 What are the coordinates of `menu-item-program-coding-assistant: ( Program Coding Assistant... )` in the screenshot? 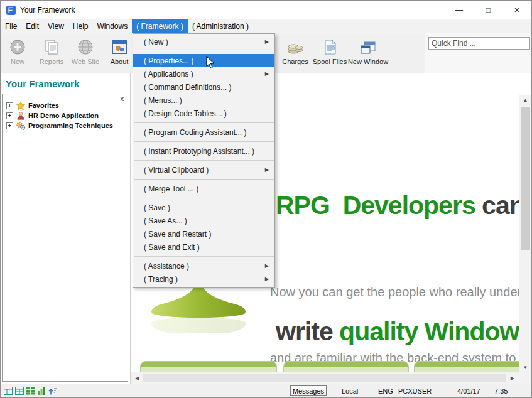 It's located at (204, 132).